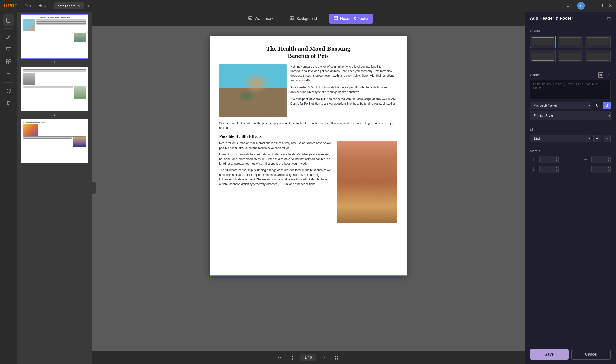 The height and width of the screenshot is (364, 616). Describe the element at coordinates (324, 358) in the screenshot. I see `nav-next-page-button: ⟩` at that location.